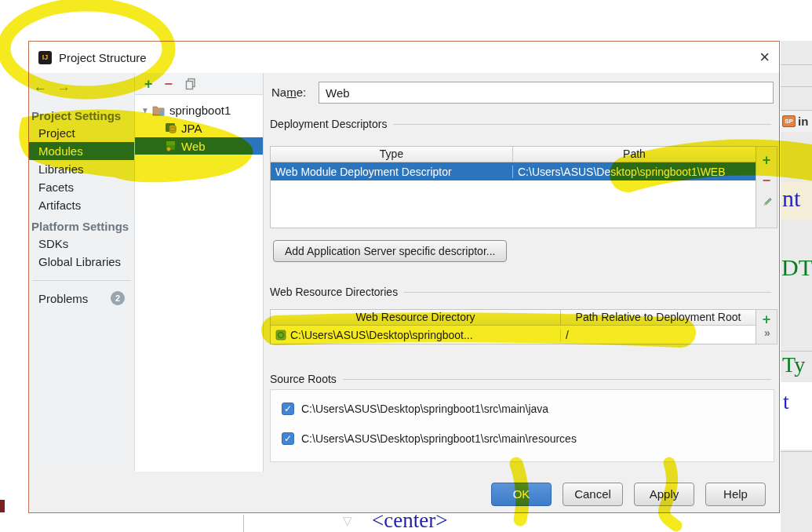  Describe the element at coordinates (521, 292) in the screenshot. I see `web-resource-directories-section: Web Resource Directories` at that location.